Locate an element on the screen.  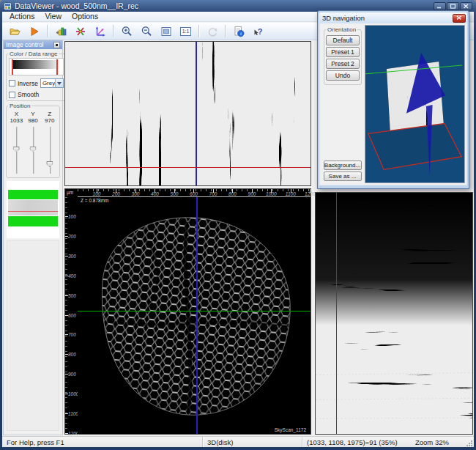
nav3d-title: 3D navigation is located at coordinates (343, 18).